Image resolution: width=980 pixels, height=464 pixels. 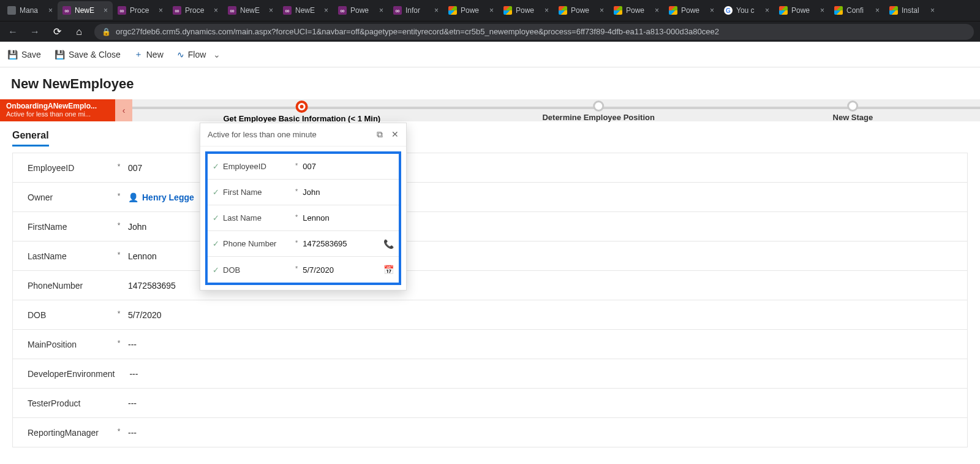 I want to click on bpf-stage: Determine Employee Position, so click(x=598, y=112).